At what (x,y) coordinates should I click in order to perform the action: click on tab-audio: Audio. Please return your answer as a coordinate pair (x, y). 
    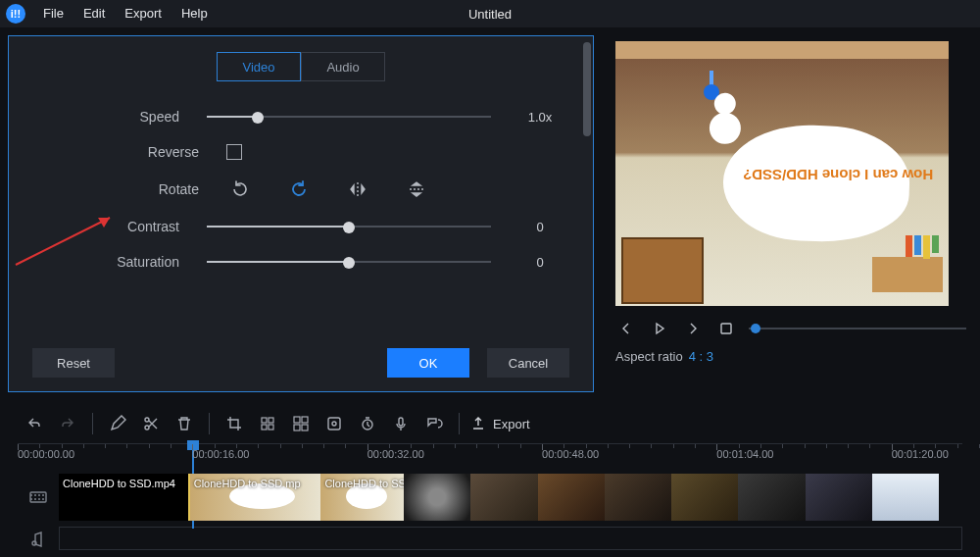
    Looking at the image, I should click on (343, 67).